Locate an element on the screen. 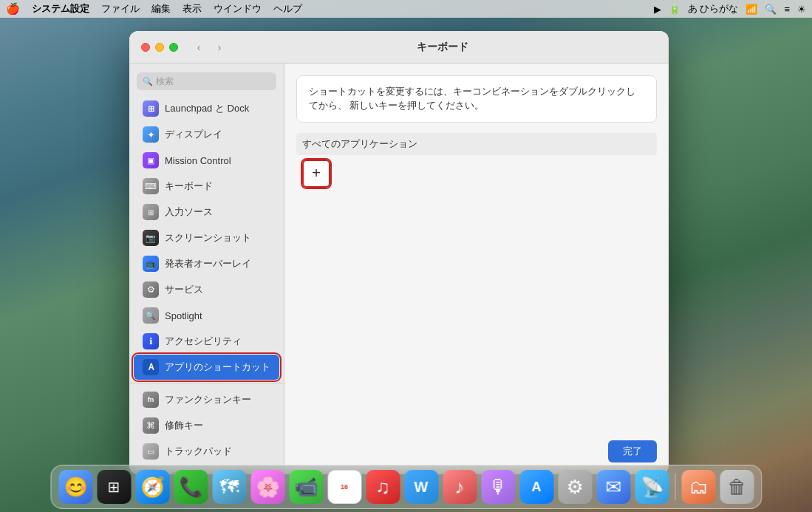 This screenshot has width=812, height=512. dock-trash: 🗑 is located at coordinates (737, 487).